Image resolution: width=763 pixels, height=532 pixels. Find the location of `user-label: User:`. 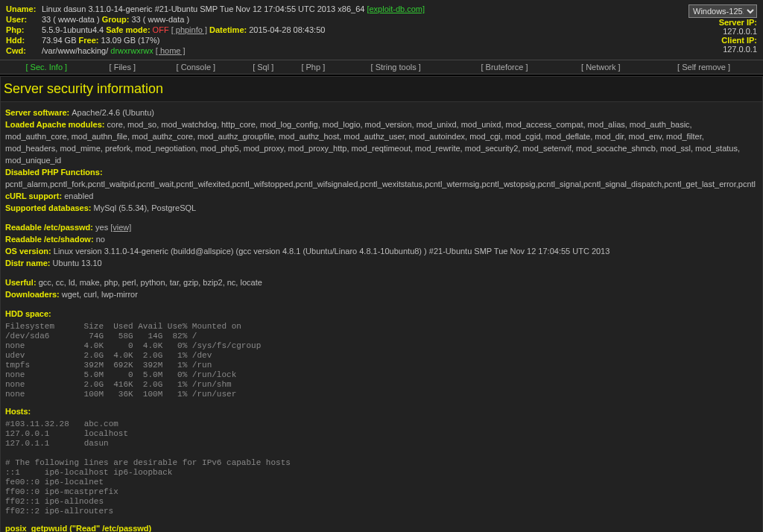

user-label: User: is located at coordinates (16, 19).